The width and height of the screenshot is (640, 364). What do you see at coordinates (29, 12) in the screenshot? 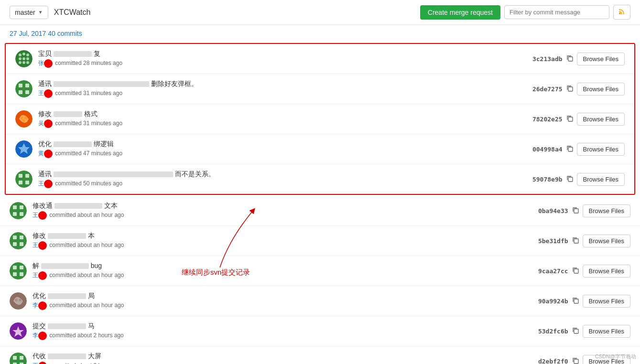
I see `branch-selector: master ▼` at bounding box center [29, 12].